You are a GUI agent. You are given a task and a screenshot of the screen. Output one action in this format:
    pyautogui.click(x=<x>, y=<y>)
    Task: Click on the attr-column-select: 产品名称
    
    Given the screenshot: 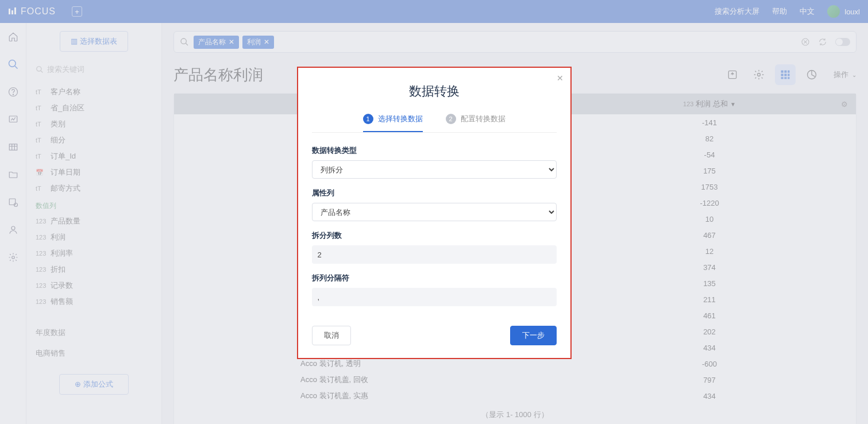 What is the action you would take?
    pyautogui.click(x=434, y=212)
    